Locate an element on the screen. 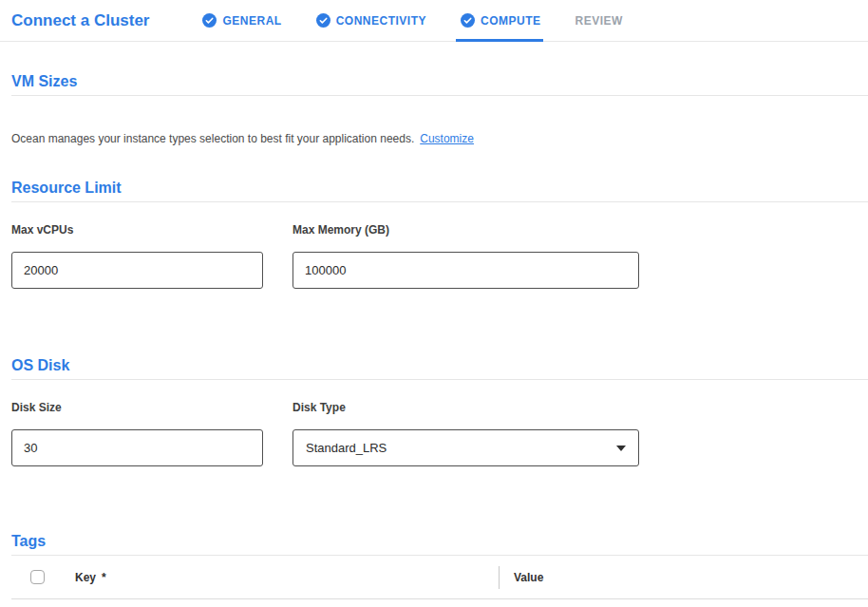  max-memory-label: Max Memory (GB) is located at coordinates (465, 230).